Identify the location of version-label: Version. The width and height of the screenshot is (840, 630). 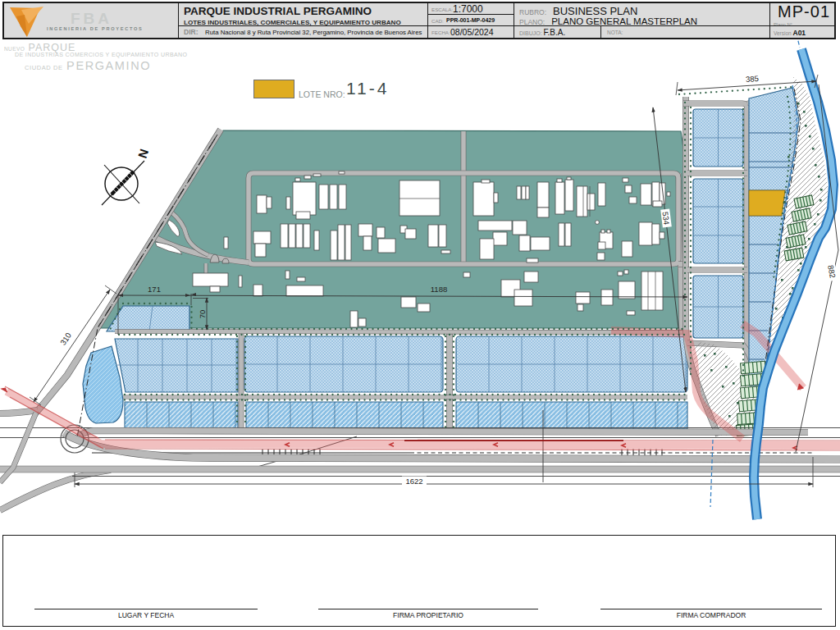
(783, 33).